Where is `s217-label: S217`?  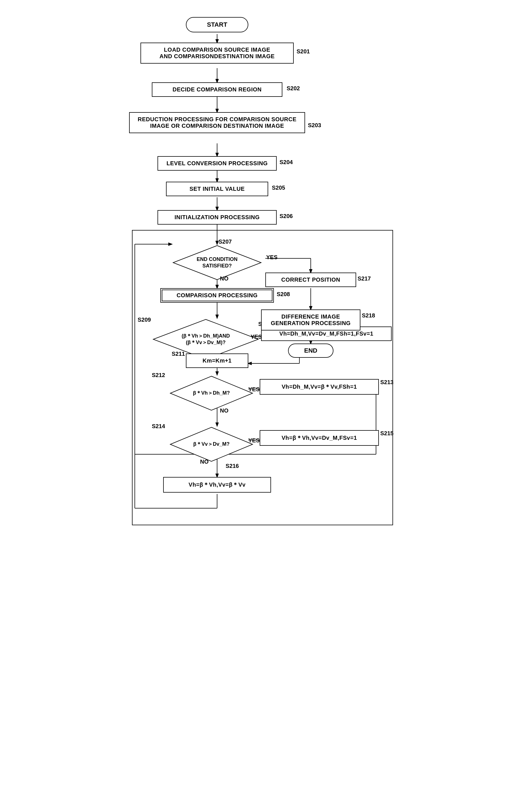 s217-label: S217 is located at coordinates (364, 279).